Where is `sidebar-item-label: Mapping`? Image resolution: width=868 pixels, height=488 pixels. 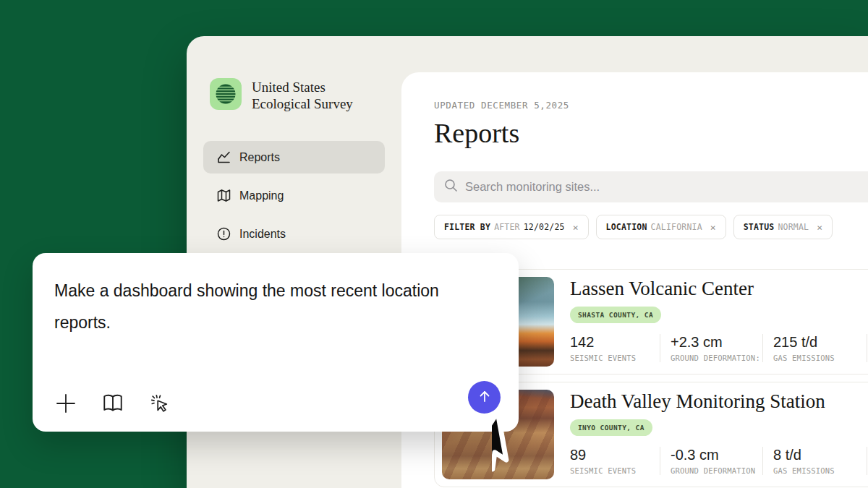 sidebar-item-label: Mapping is located at coordinates (262, 196).